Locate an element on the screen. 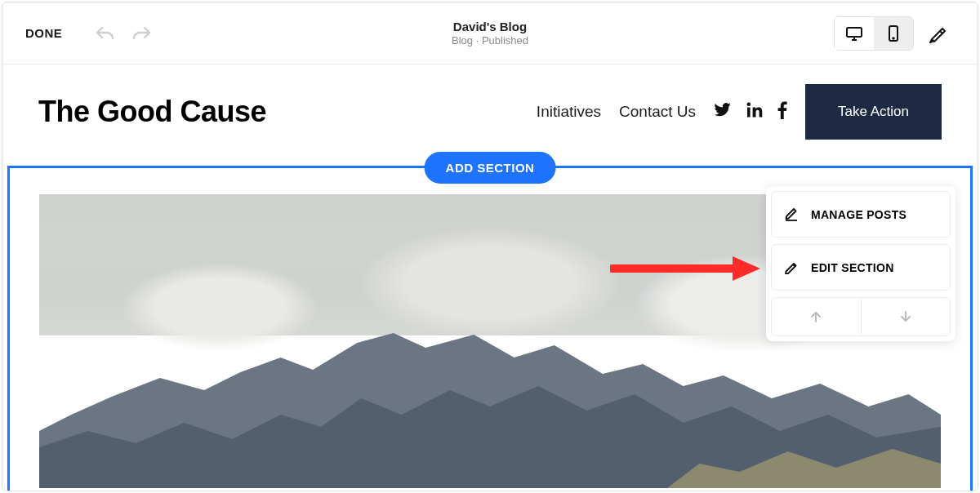 Image resolution: width=980 pixels, height=493 pixels. device-toggle is located at coordinates (874, 33).